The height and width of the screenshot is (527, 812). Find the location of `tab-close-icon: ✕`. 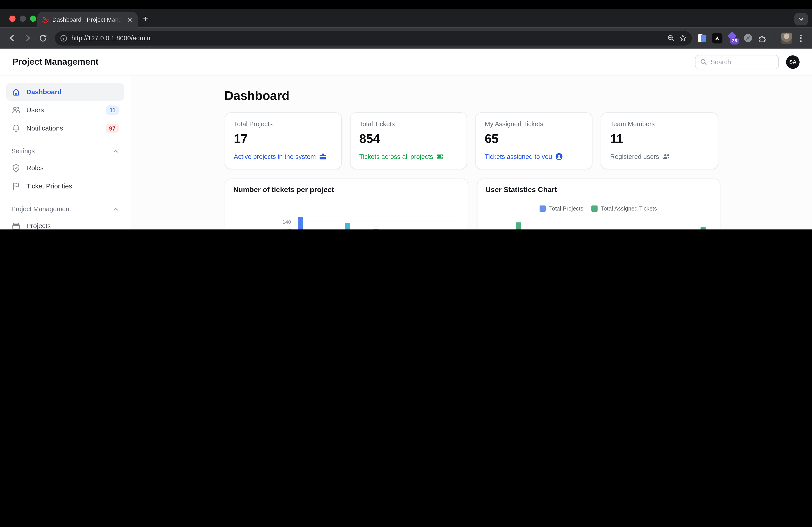

tab-close-icon: ✕ is located at coordinates (130, 20).